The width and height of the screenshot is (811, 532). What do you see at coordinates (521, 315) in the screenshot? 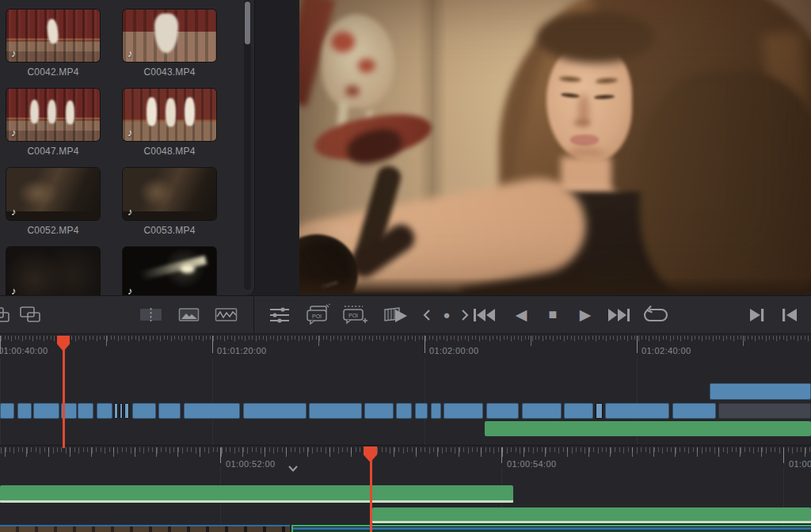
I see `play-reverse-icon: ◀` at bounding box center [521, 315].